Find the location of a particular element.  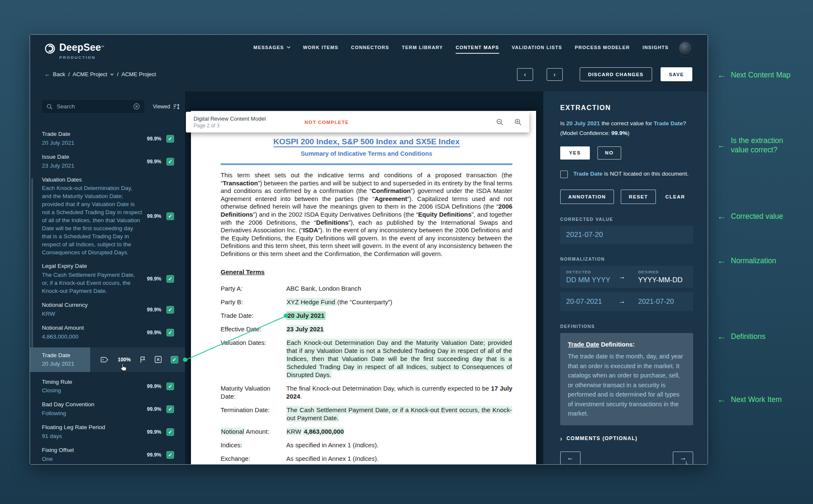

term-row-value: The final Knock-out Determination Day, w… is located at coordinates (399, 393).